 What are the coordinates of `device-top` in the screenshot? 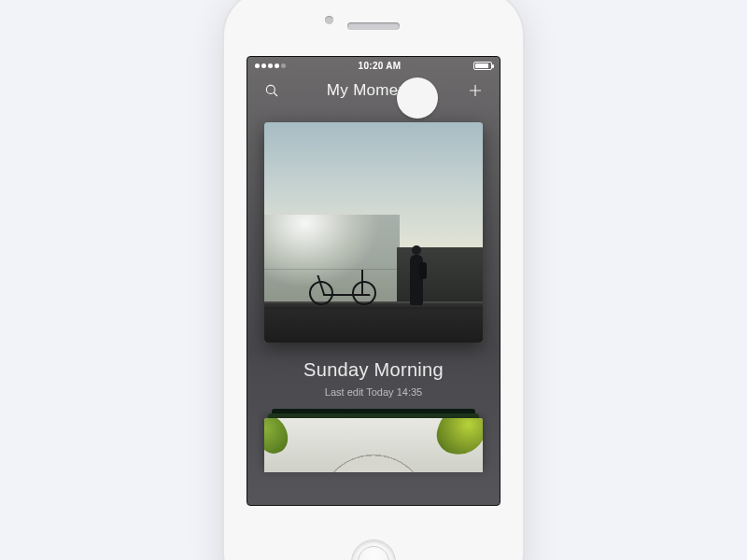 It's located at (374, 28).